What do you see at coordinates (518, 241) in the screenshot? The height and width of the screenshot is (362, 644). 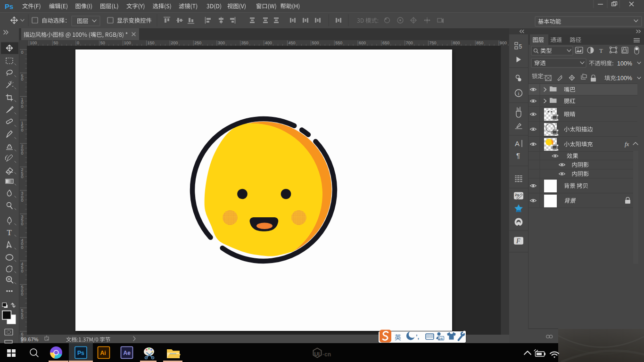 I see `svg-text: F` at bounding box center [518, 241].